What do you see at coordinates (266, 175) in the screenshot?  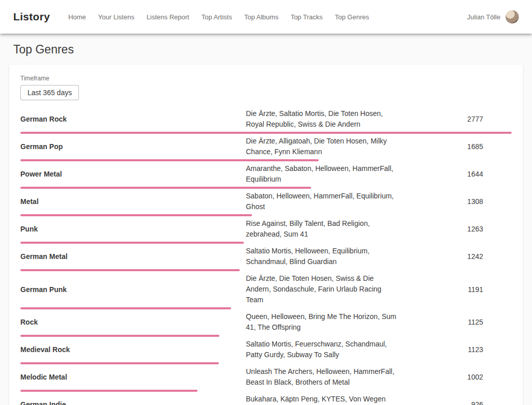 I see `genre-row: Power MetalAmaranthe, Sabaton, Helloween…` at bounding box center [266, 175].